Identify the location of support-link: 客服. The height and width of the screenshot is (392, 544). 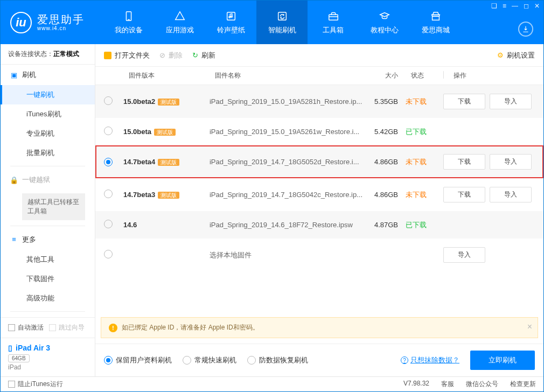
(448, 384).